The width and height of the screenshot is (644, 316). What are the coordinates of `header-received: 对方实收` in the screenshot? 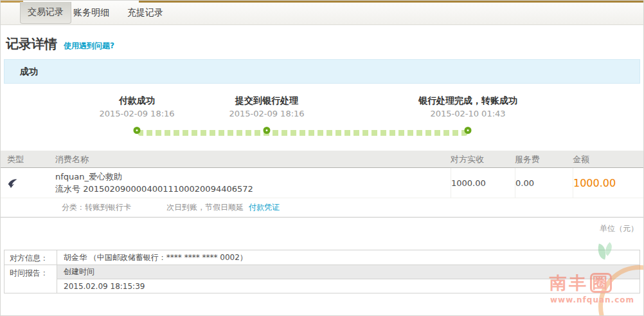 It's located at (483, 159).